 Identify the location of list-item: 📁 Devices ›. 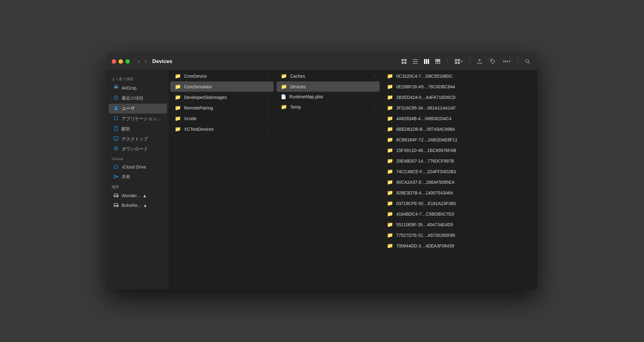
(328, 87).